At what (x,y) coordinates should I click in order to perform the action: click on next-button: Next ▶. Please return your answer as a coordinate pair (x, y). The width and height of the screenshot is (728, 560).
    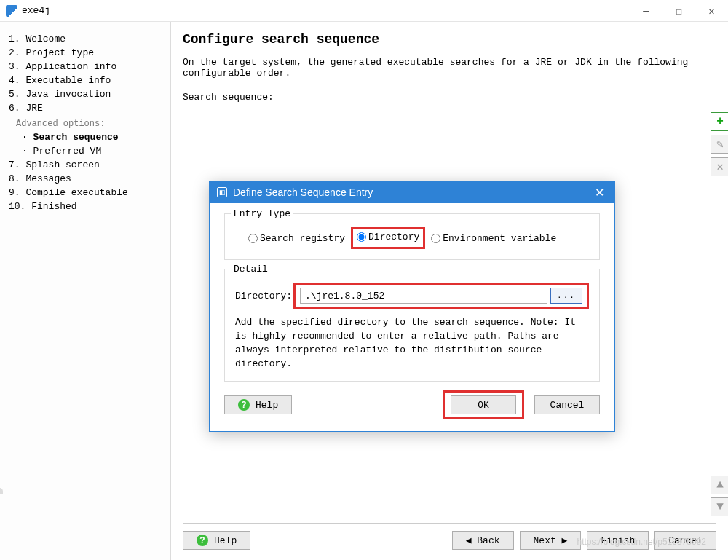
    Looking at the image, I should click on (550, 540).